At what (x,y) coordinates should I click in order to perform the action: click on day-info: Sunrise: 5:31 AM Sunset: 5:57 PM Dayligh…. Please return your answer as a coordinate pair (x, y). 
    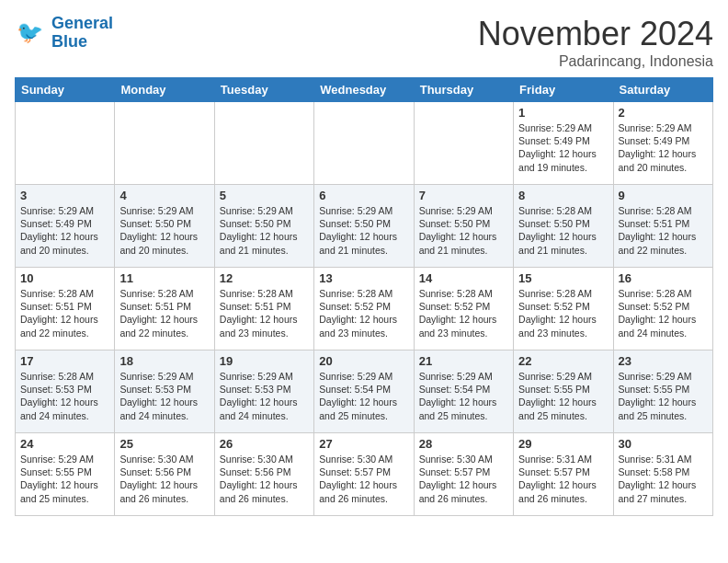
    Looking at the image, I should click on (563, 478).